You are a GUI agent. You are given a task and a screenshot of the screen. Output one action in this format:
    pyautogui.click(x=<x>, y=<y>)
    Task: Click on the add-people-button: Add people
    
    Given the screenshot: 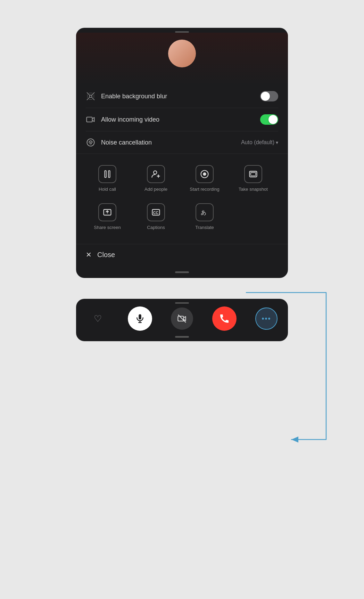 What is the action you would take?
    pyautogui.click(x=156, y=179)
    